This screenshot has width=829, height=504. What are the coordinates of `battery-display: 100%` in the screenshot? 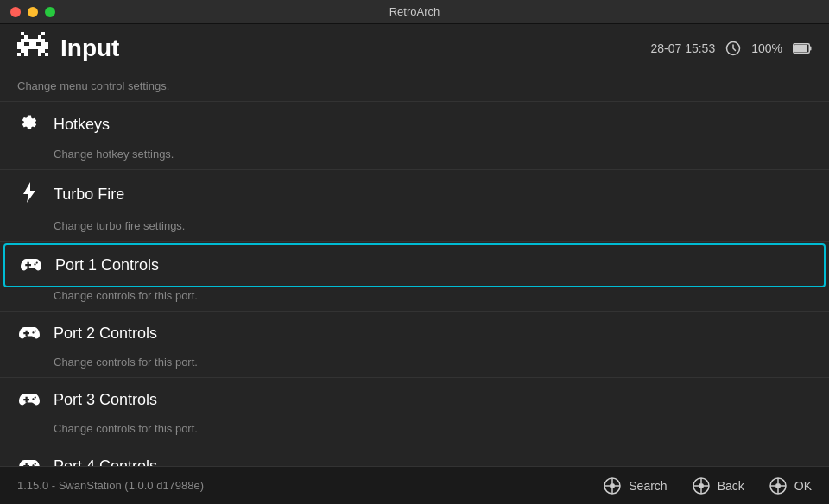 It's located at (767, 48).